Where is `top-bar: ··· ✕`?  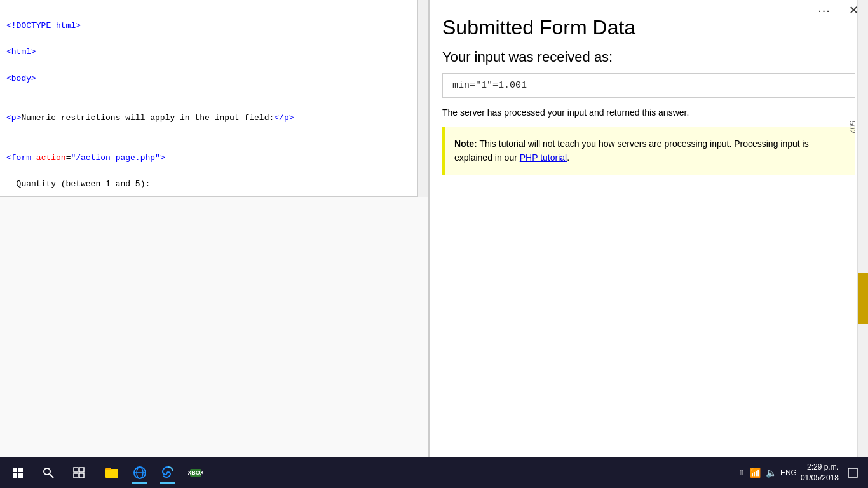
top-bar: ··· ✕ is located at coordinates (839, 10).